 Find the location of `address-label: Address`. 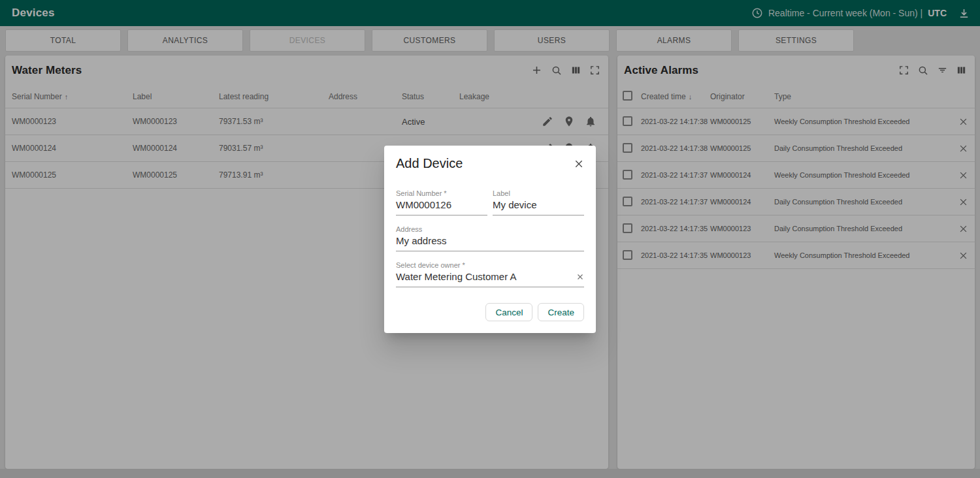

address-label: Address is located at coordinates (490, 229).